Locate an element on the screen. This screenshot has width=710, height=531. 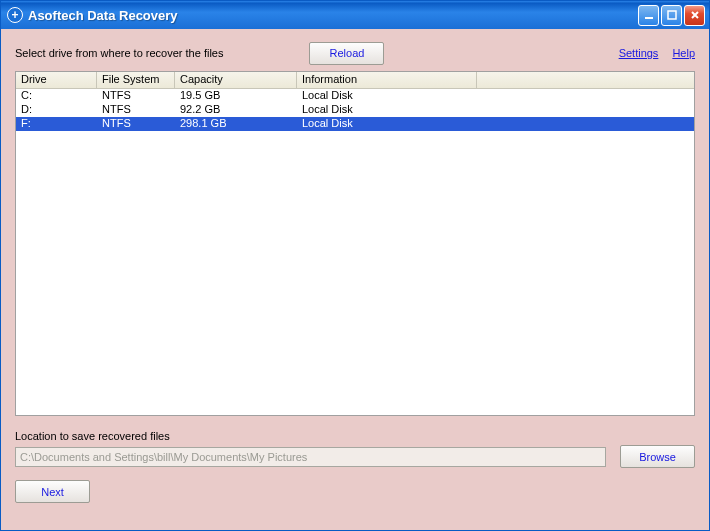
col-drive: Drive is located at coordinates (56, 80).